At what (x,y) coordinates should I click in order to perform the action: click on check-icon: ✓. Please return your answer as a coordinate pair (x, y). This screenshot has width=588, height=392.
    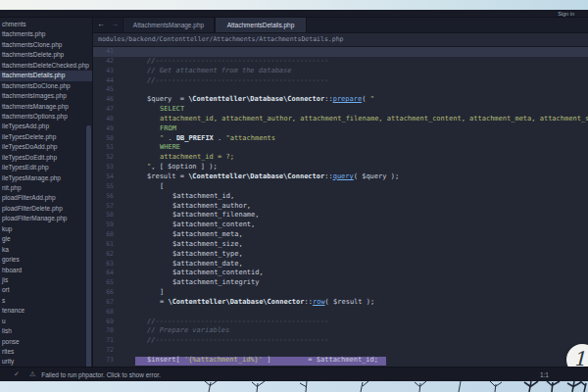
    Looking at the image, I should click on (17, 374).